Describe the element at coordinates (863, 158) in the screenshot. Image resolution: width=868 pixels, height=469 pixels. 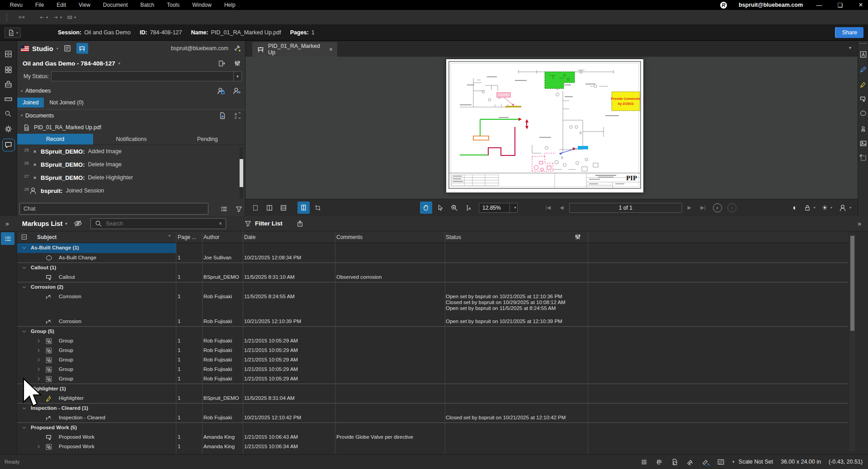
I see `snapshot-tool-icon` at that location.